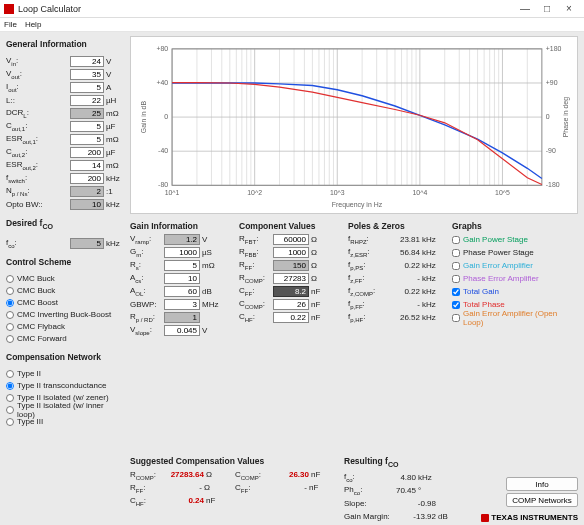 This screenshot has height=525, width=584. I want to click on graph-3-checkbox, so click(456, 279).